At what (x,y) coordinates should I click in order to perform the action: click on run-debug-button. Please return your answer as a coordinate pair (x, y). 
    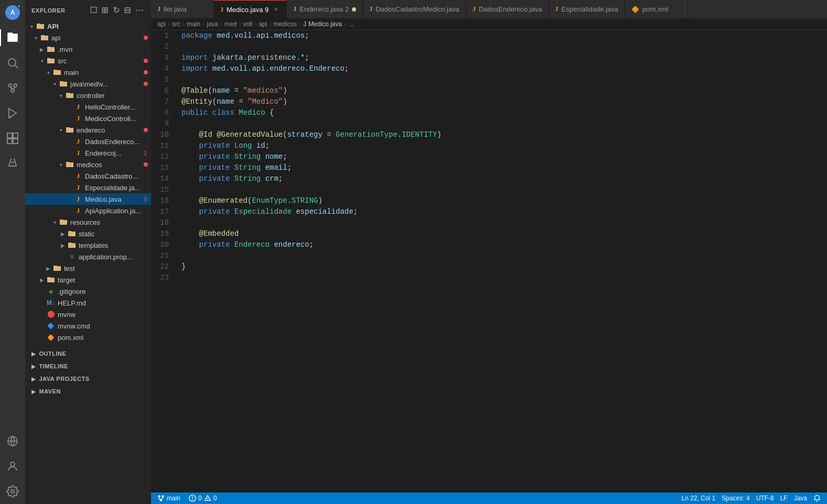
    Looking at the image, I should click on (13, 113).